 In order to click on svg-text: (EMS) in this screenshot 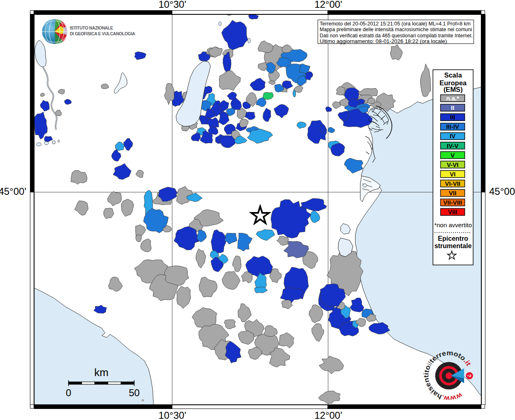, I will do `click(453, 89)`.